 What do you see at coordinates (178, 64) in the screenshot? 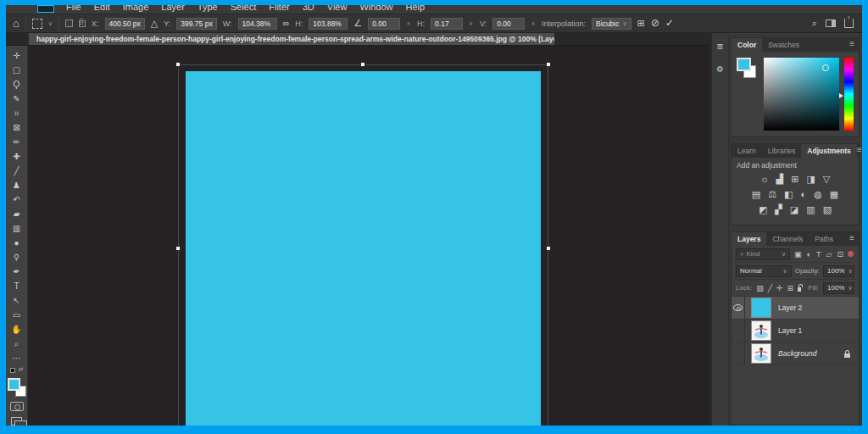
I see `transform-handle-top-left` at bounding box center [178, 64].